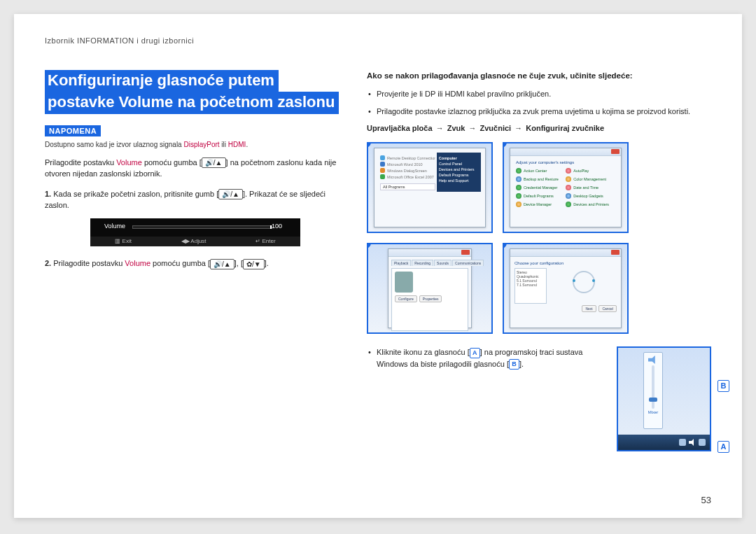 This screenshot has height=534, width=756. Describe the element at coordinates (484, 358) in the screenshot. I see `lower-text: Kliknite ikonu za glasnoću [A] na progra…` at that location.